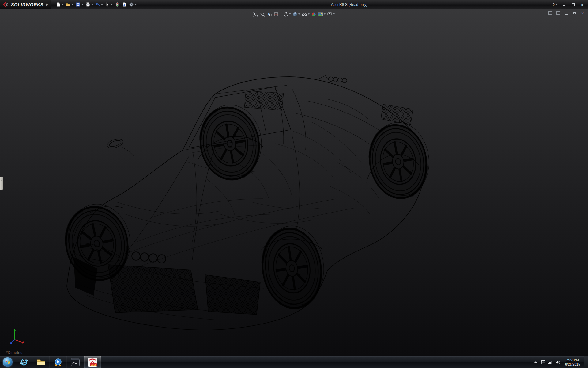  I want to click on help-icon: ?, so click(554, 5).